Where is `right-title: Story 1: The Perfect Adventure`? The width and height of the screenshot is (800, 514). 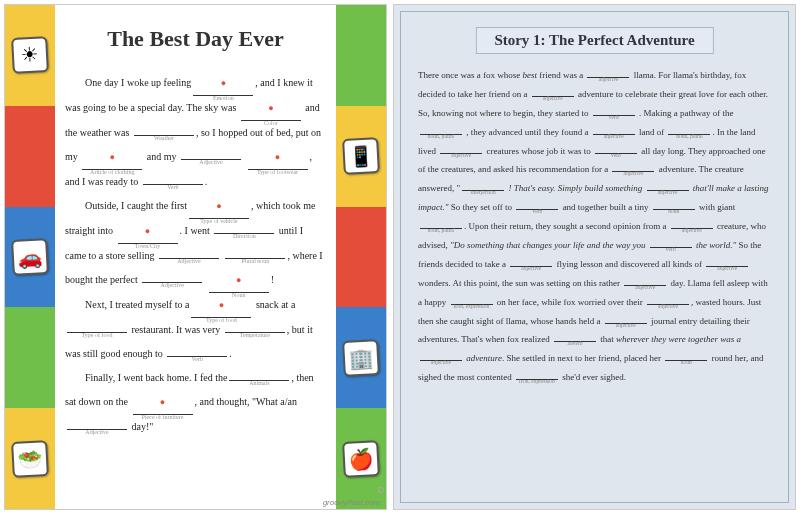
right-title: Story 1: The Perfect Adventure is located at coordinates (594, 40).